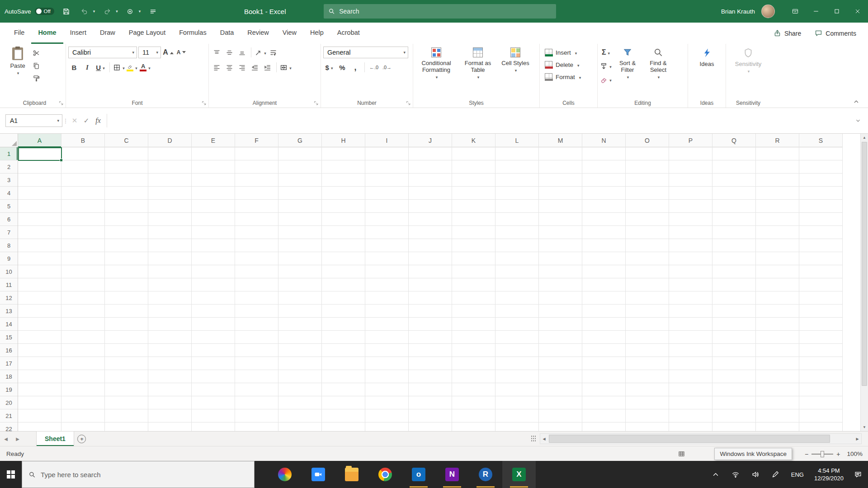 This screenshot has width=868, height=488. What do you see at coordinates (385, 474) in the screenshot?
I see `taskbar-app-chrome` at bounding box center [385, 474].